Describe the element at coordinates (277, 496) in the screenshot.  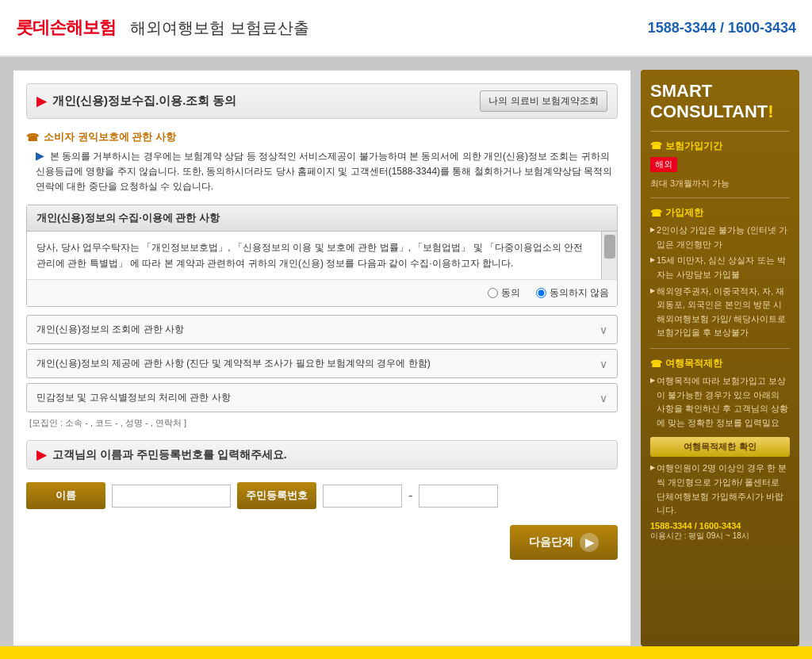
I see `id-label: 주민등록번호` at that location.